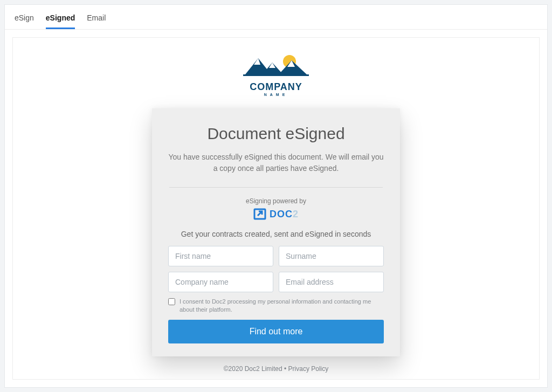 This screenshot has width=552, height=392. What do you see at coordinates (253, 369) in the screenshot?
I see `footer-copyright: ©2020 Doc2 Limited` at bounding box center [253, 369].